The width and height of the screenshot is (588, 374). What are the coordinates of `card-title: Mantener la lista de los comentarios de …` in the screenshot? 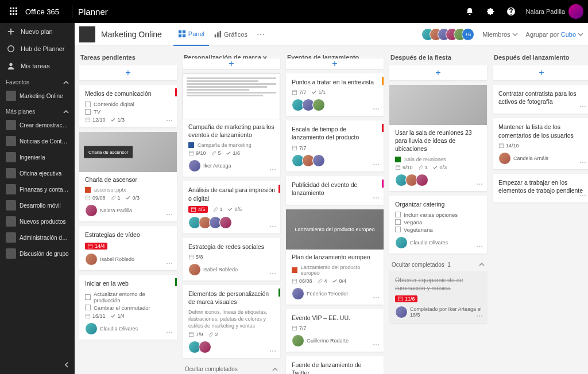 It's located at (542, 131).